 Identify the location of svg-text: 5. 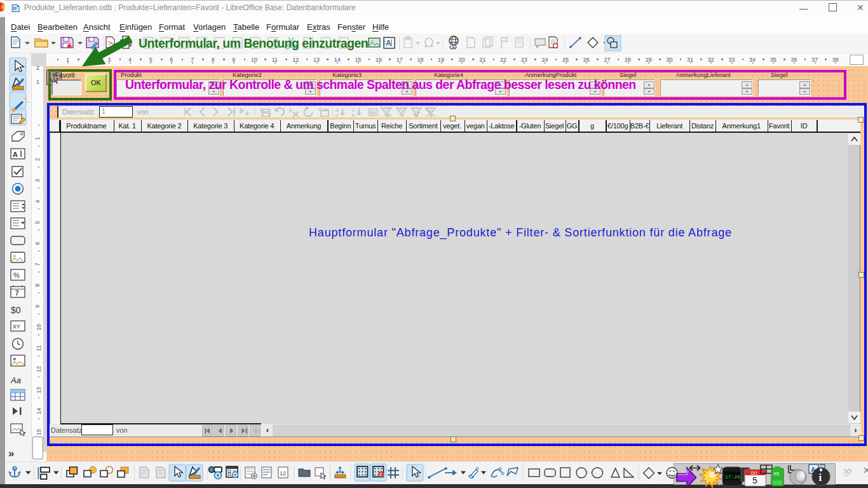
(755, 480).